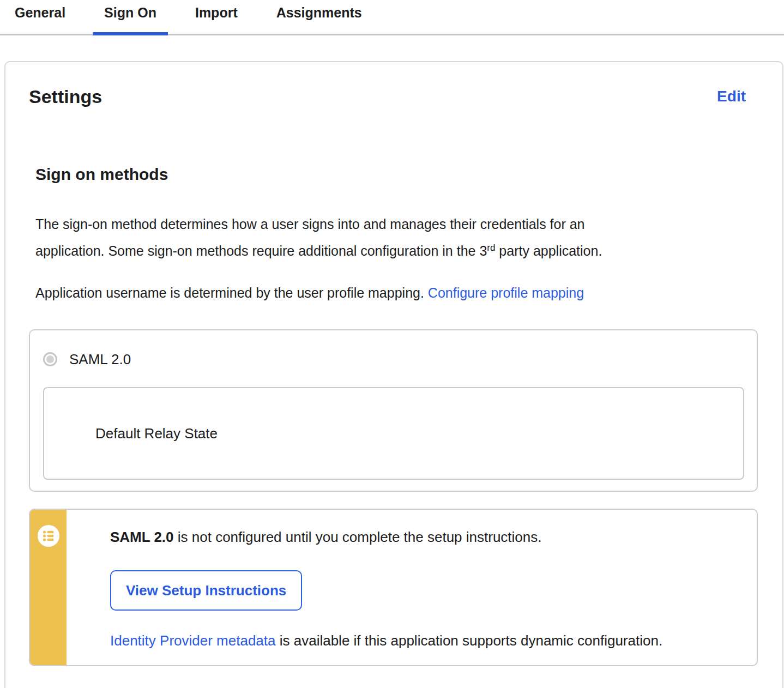 The image size is (784, 688). What do you see at coordinates (394, 85) in the screenshot?
I see `settings-card-header: Settings Edit` at bounding box center [394, 85].